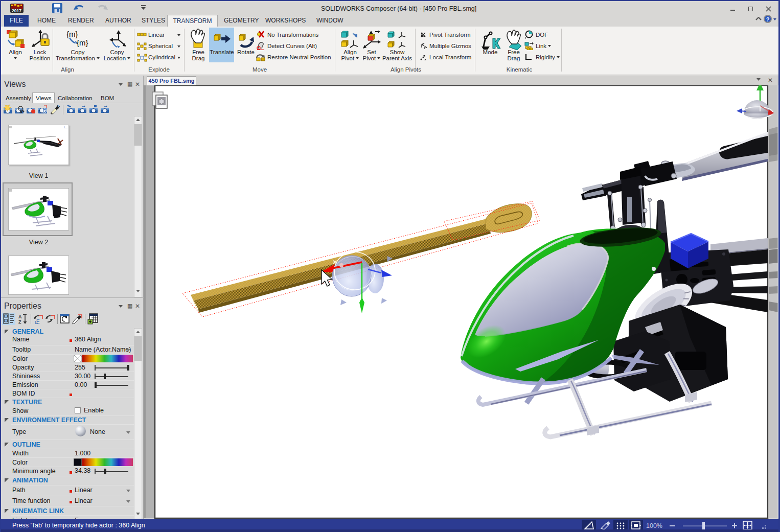 Image resolution: width=780 pixels, height=532 pixels. What do you see at coordinates (20, 317) in the screenshot?
I see `svg-text: A` at bounding box center [20, 317].